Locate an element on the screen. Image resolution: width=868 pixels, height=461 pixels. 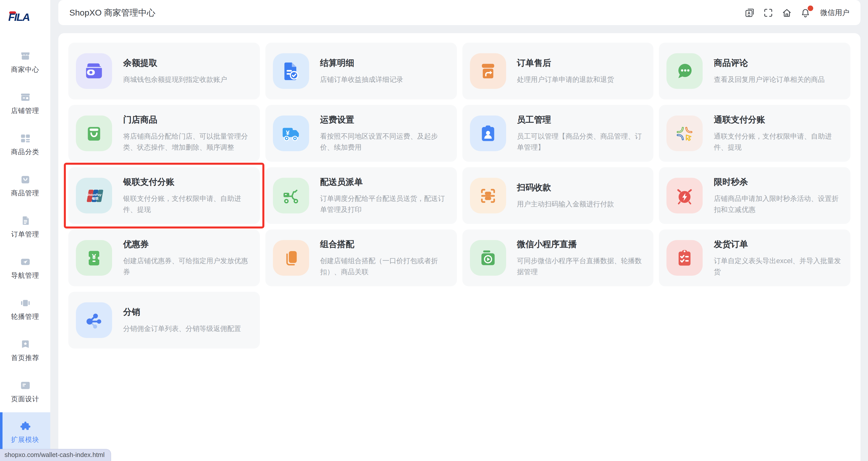
unionpay-icon: UnionPay银联 is located at coordinates (94, 196).